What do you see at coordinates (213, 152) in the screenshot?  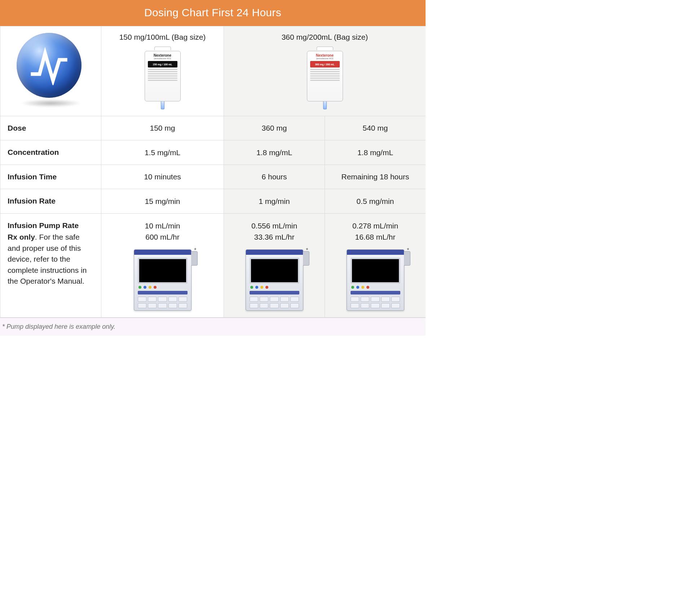 I see `row-concentration: Concentration 1.5 mg/mL 1.8 mg/mL 1.8 mg…` at bounding box center [213, 152].